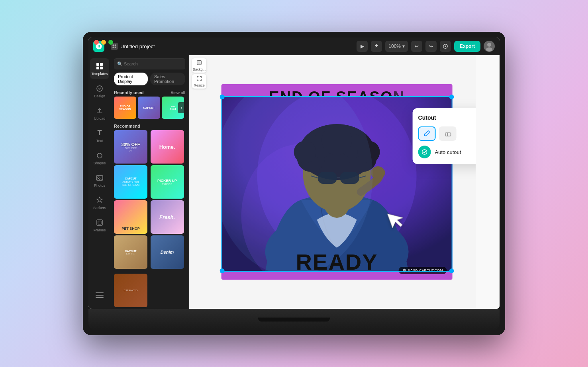  Describe the element at coordinates (100, 89) in the screenshot. I see `design-icon` at that location.